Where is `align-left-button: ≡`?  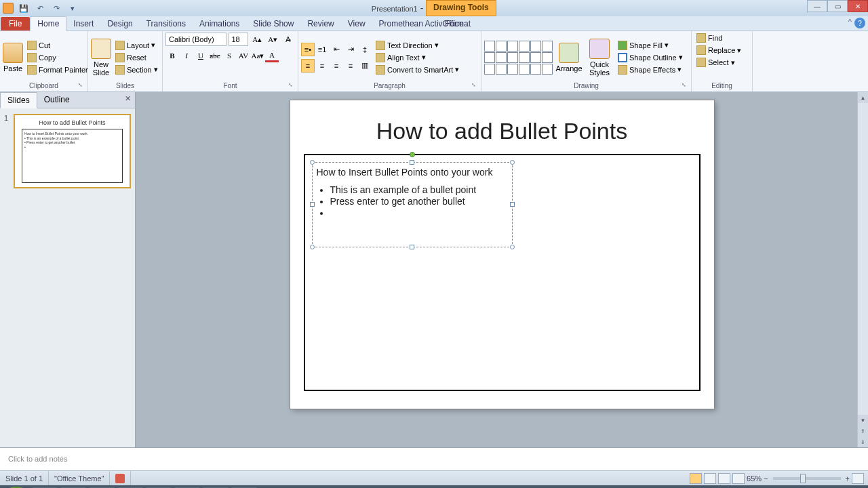 align-left-button: ≡ is located at coordinates (308, 66).